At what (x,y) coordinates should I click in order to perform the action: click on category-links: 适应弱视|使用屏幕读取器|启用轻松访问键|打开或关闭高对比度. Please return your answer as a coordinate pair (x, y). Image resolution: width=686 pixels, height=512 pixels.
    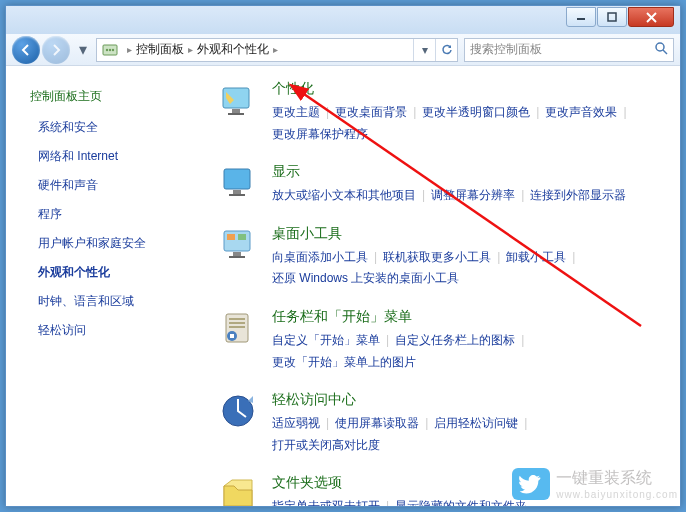
    Looking at the image, I should click on (471, 434).